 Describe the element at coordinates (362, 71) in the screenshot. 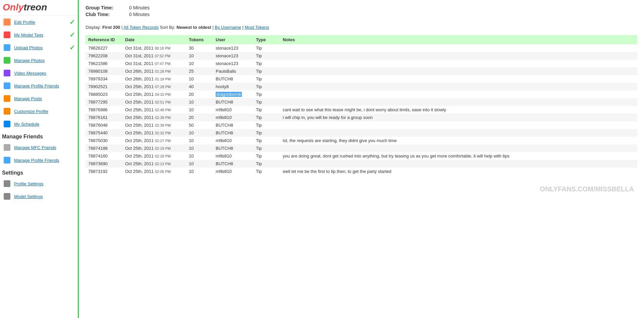

I see `table-row: 78980108 Oct 26th, 2011 01:28 PM 25 Paul…` at that location.